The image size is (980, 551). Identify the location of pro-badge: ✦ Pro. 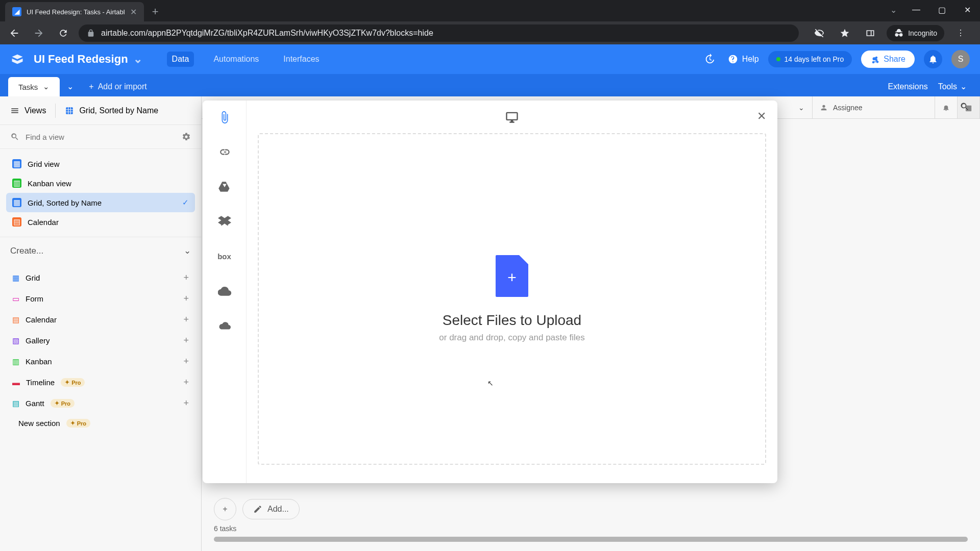
(72, 383).